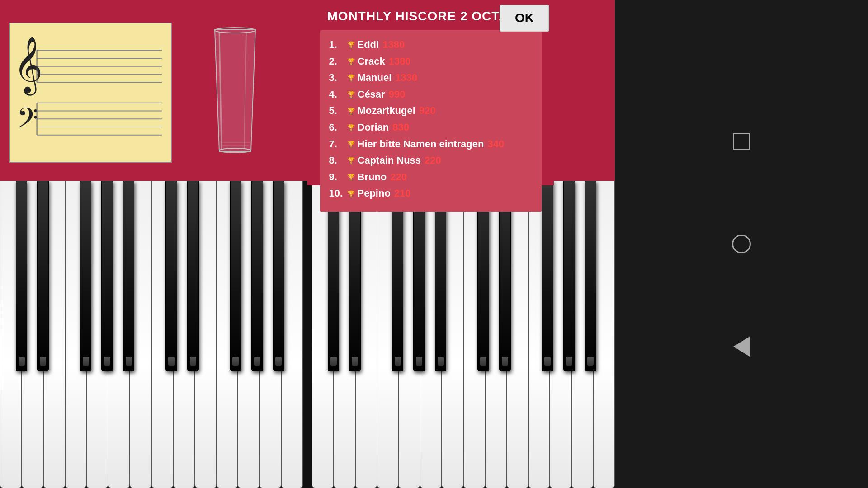 The image size is (868, 488). What do you see at coordinates (741, 347) in the screenshot?
I see `back-icon` at bounding box center [741, 347].